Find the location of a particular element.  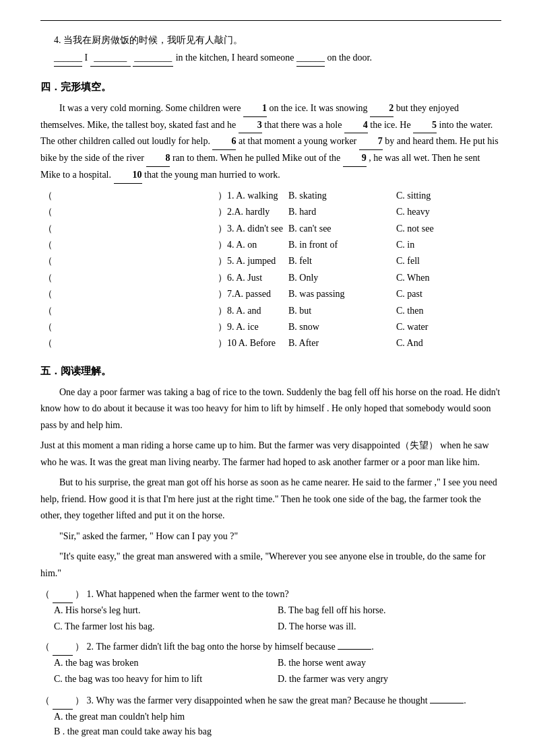

blank-10: 10 is located at coordinates (128, 175).